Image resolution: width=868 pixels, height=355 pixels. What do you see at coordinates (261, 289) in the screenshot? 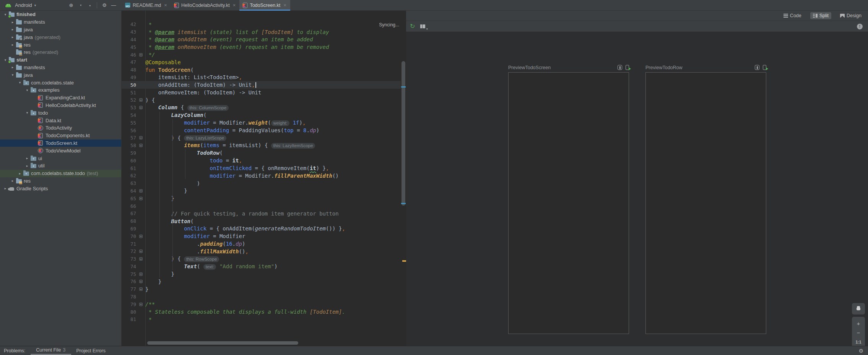
I see `code-line-77: 77}` at bounding box center [261, 289].